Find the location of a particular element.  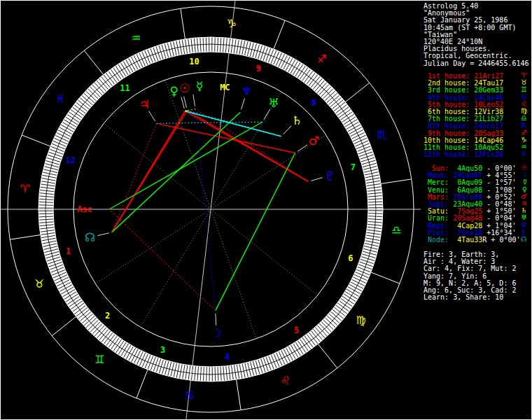

house-number-12: 12 is located at coordinates (71, 160).